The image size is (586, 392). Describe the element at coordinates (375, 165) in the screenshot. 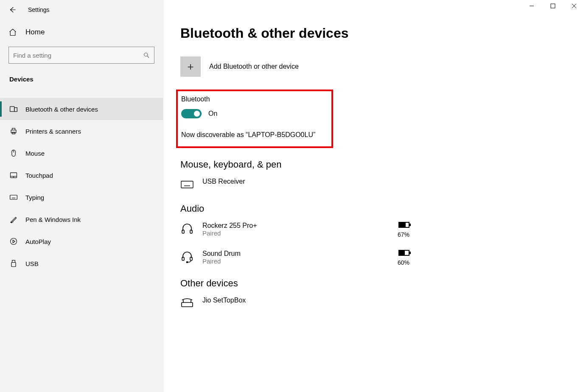

I see `section-mouse-keyboard-pen: Mouse, keyboard, & pen` at that location.